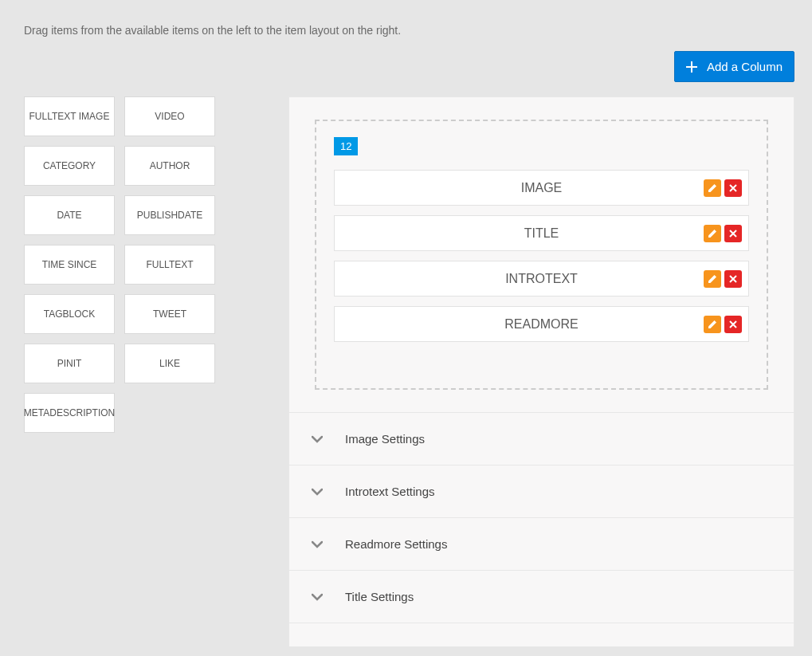 The image size is (812, 656). Describe the element at coordinates (410, 30) in the screenshot. I see `instructions-text: Drag items from the available items on t…` at that location.